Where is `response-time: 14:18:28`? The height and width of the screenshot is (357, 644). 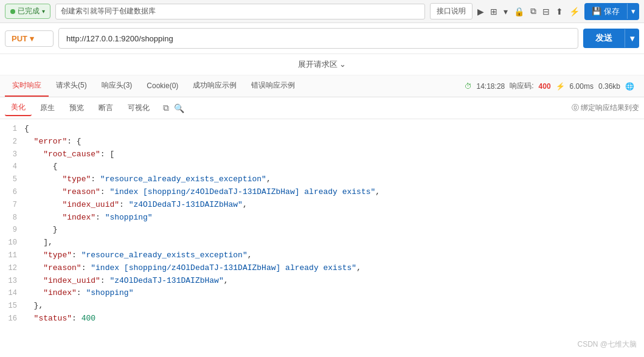
response-time: 14:18:28 is located at coordinates (491, 86).